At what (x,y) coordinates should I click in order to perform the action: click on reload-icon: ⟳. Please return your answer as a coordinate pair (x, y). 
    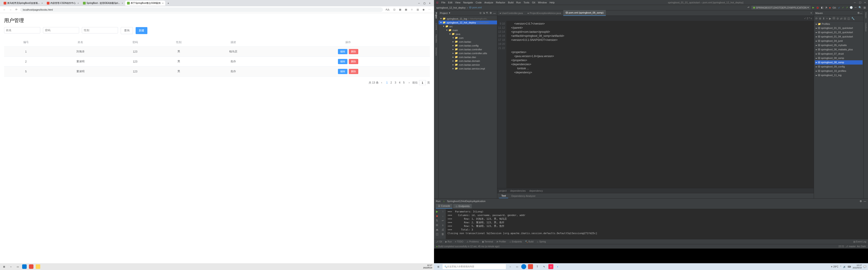
    Looking at the image, I should click on (16, 9).